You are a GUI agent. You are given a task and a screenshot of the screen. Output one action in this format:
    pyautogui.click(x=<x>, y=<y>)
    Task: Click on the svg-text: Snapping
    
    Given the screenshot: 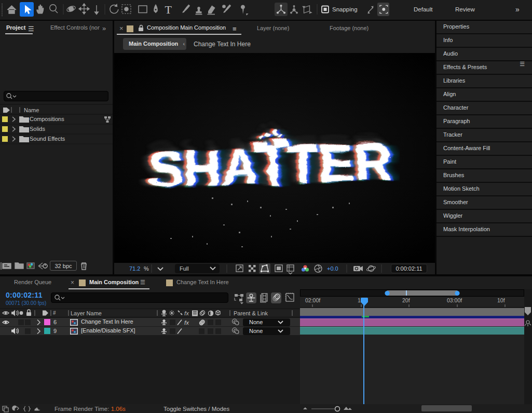 What is the action you would take?
    pyautogui.click(x=345, y=9)
    